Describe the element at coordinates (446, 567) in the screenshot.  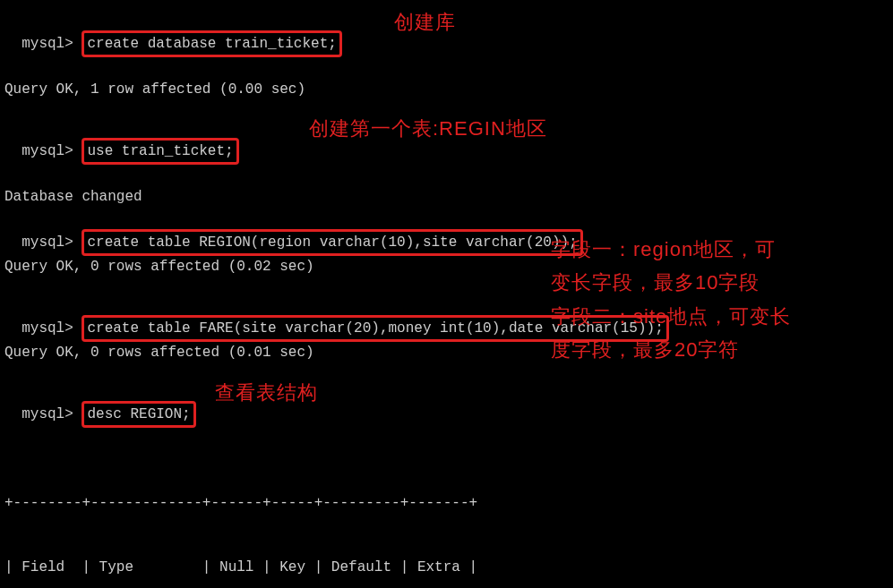
I see `table-header: | Field | Type | Null | Key | Default | …` at that location.